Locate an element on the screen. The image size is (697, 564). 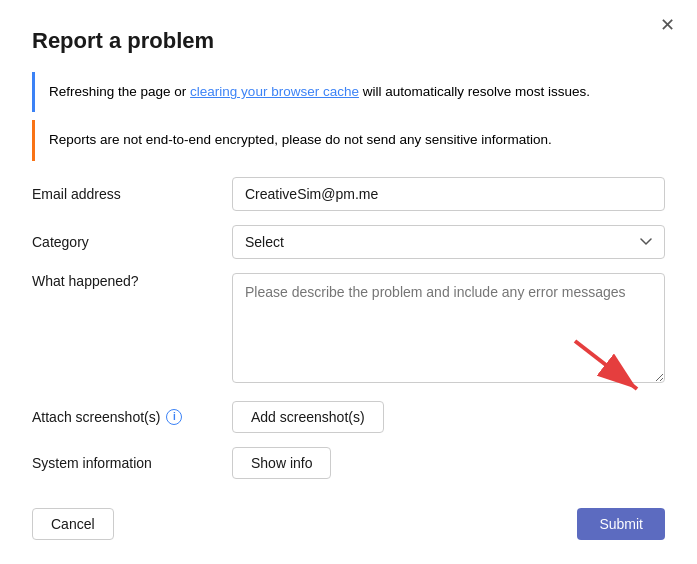
show-info-button: Show info is located at coordinates (282, 463).